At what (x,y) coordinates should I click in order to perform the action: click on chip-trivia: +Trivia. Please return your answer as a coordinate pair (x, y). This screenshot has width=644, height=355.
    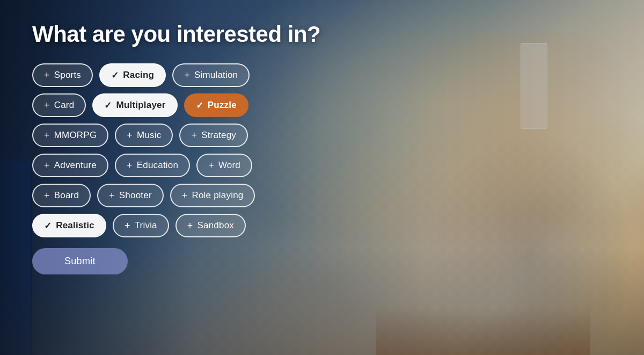
    Looking at the image, I should click on (141, 226).